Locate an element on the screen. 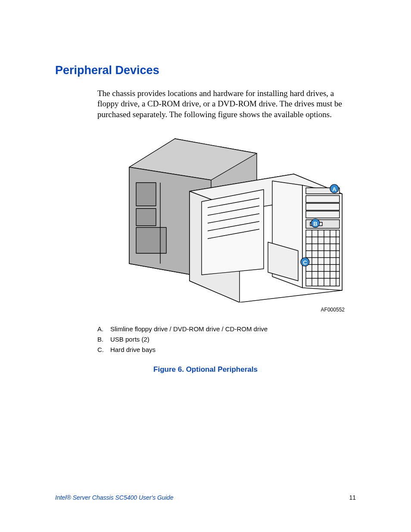  figure-reference-code: AF000552 is located at coordinates (221, 310).